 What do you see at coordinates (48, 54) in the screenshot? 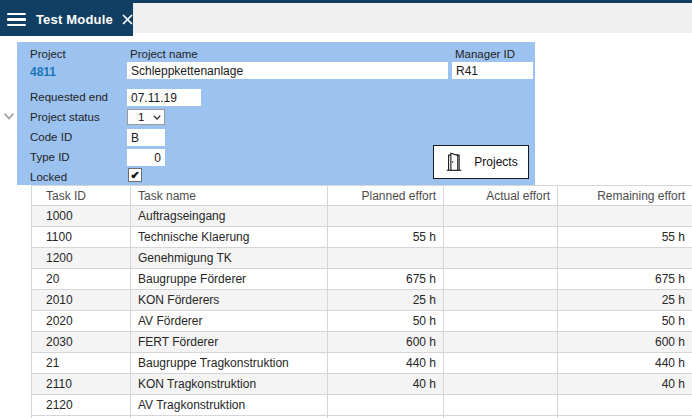
I see `project-label: Project` at bounding box center [48, 54].